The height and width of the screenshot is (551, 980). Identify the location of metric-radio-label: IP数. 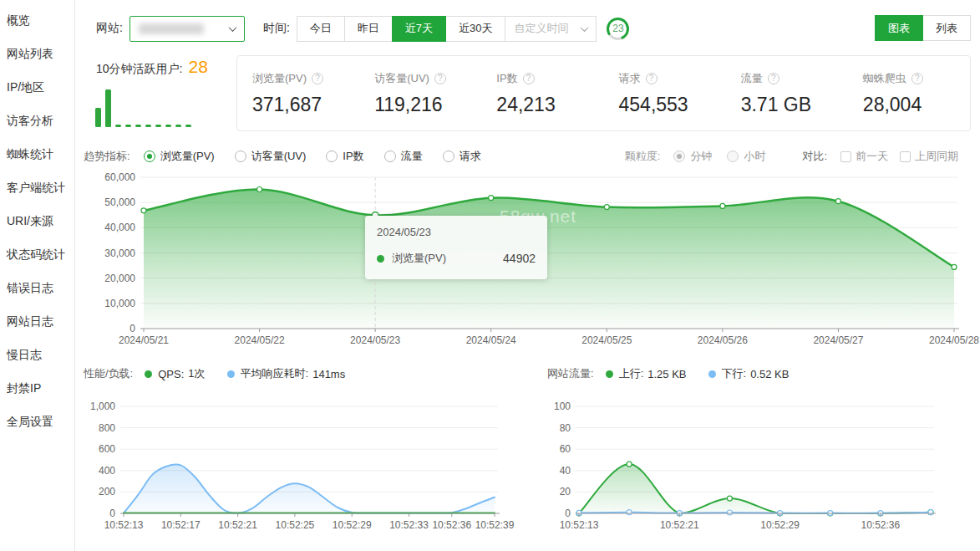
(353, 156).